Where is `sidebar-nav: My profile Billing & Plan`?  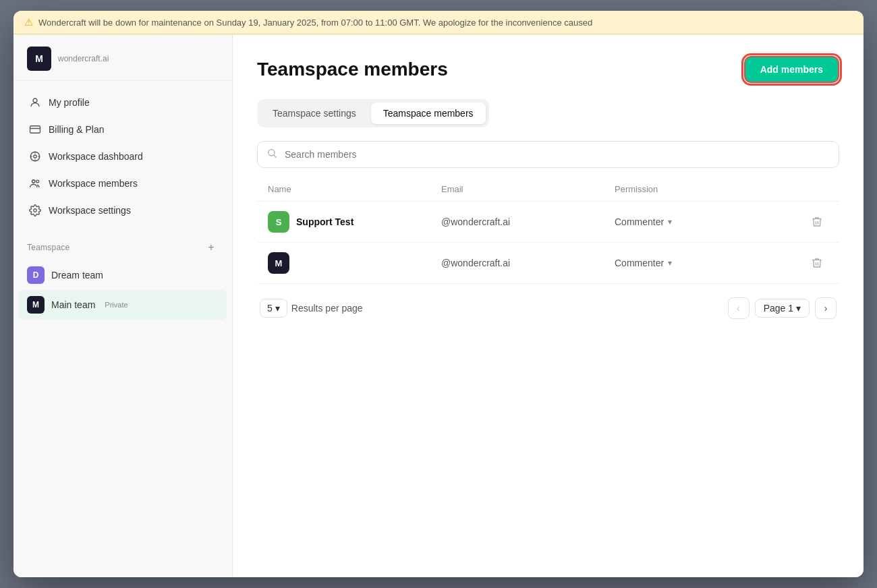
sidebar-nav: My profile Billing & Plan is located at coordinates (123, 156).